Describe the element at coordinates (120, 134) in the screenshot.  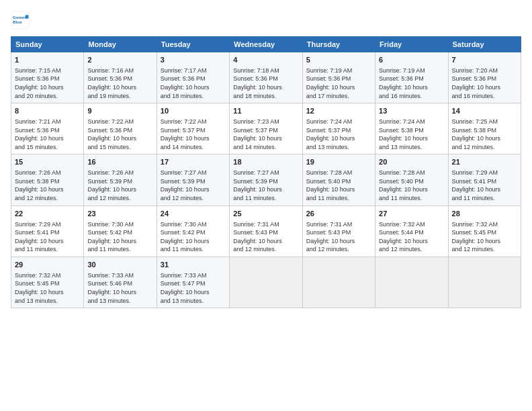
I see `day-info: Sunrise: 7:22 AM Sunset: 5:36 PM Dayligh…` at that location.